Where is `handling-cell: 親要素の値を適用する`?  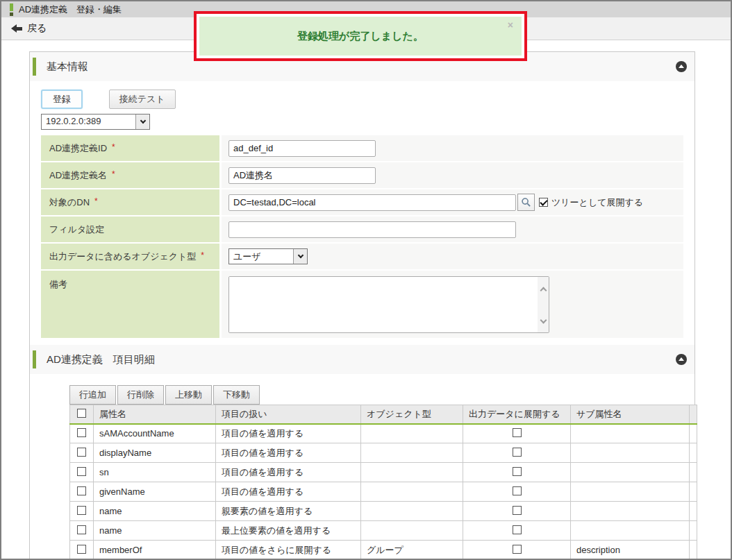
handling-cell: 親要素の値を適用する is located at coordinates (289, 511).